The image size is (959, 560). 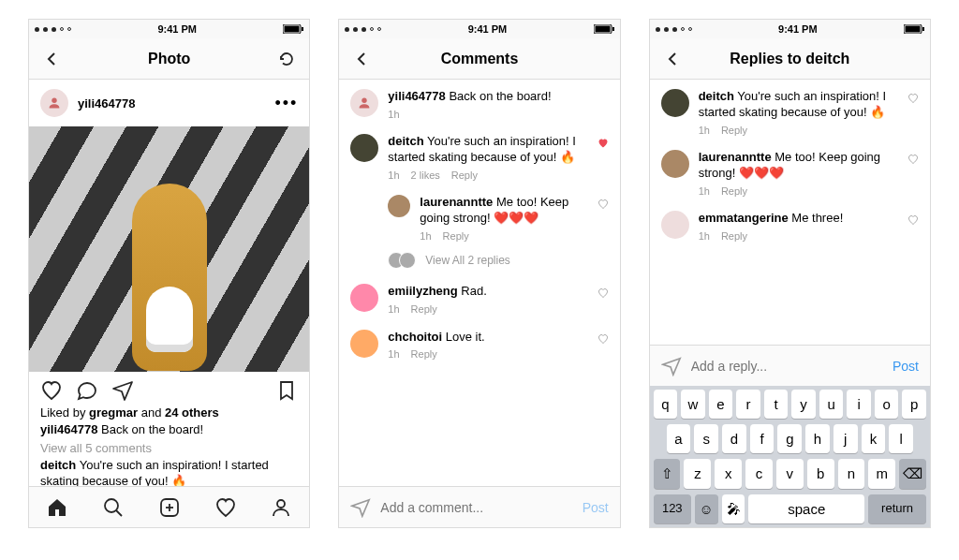 I want to click on key-x: x, so click(x=729, y=474).